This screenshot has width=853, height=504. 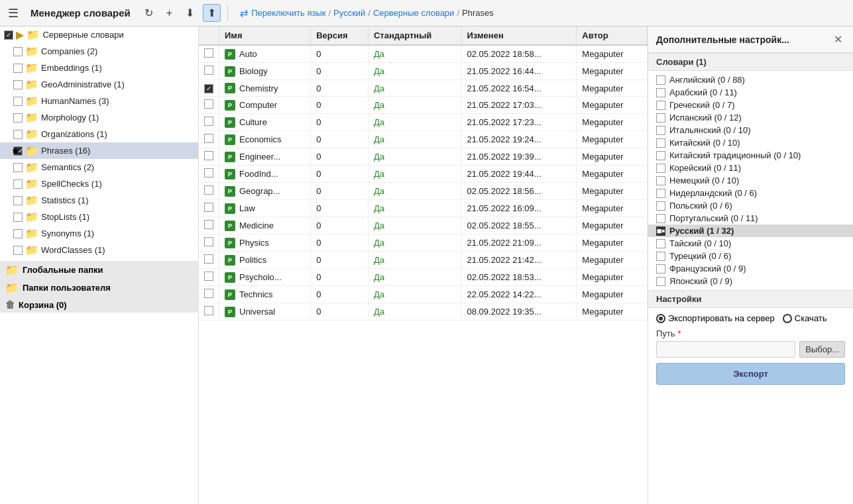 I want to click on language-item: Китайский традиционный (0 / 10), so click(x=750, y=155).